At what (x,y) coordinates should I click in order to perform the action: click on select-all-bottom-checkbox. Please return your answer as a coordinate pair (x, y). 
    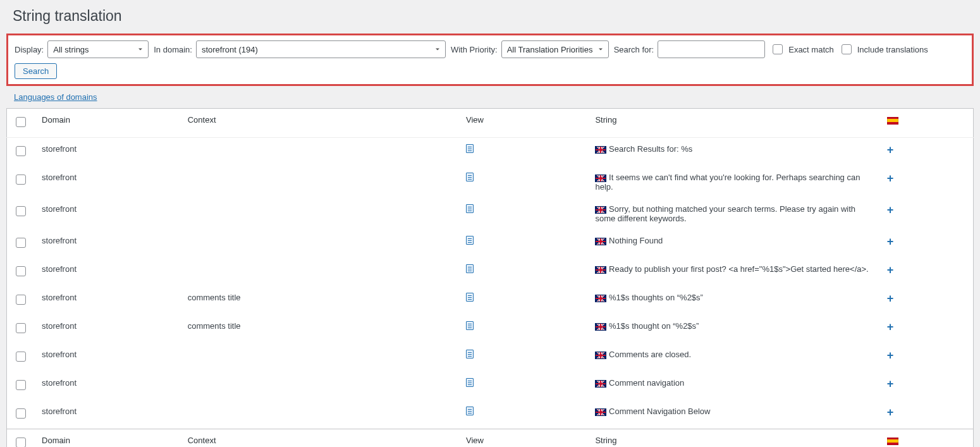
    Looking at the image, I should click on (21, 443).